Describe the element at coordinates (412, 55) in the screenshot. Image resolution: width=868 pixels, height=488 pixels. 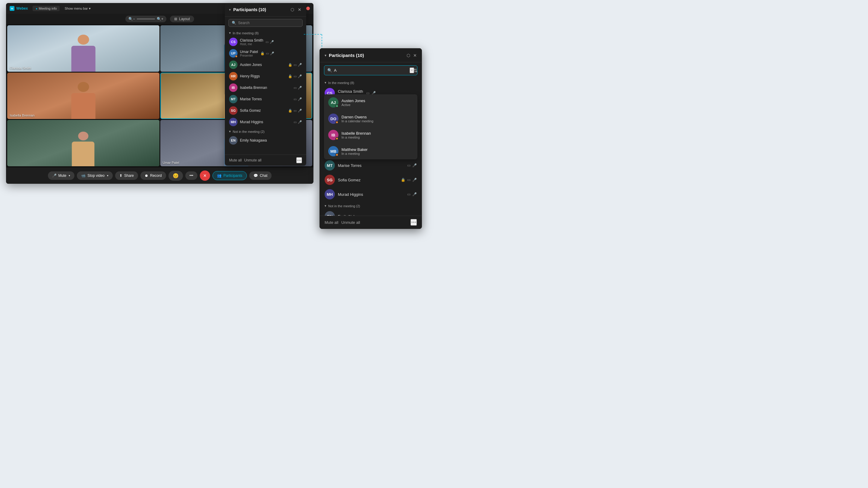
I see `expanded-header-actions: ⬡ ✕` at that location.